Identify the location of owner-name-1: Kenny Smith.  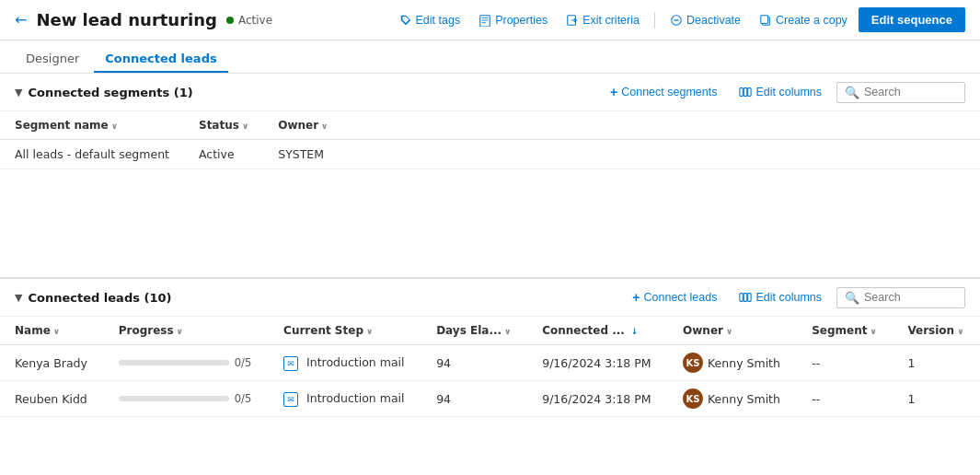
(744, 400).